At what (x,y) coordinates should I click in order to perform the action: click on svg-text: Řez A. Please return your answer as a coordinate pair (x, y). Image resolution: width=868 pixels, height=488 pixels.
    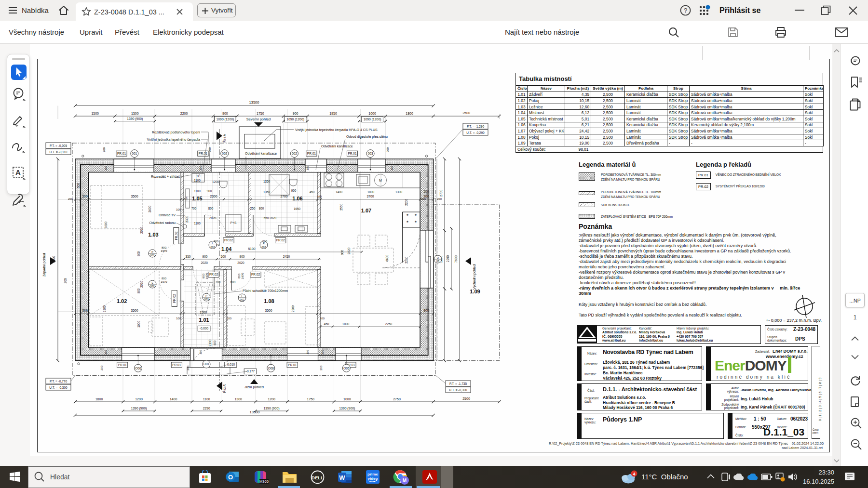
    Looking at the image, I should click on (224, 138).